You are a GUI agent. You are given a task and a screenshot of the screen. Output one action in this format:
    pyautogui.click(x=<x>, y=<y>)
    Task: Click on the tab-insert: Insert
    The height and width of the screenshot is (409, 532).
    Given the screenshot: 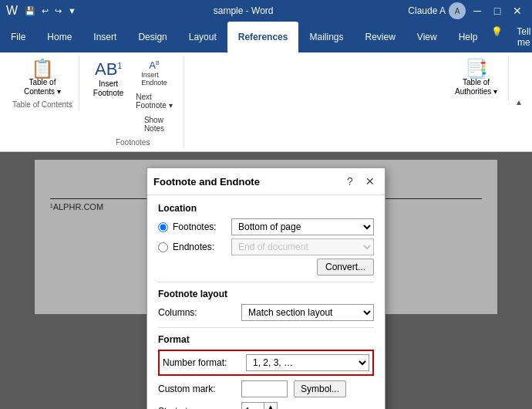 What is the action you would take?
    pyautogui.click(x=105, y=37)
    